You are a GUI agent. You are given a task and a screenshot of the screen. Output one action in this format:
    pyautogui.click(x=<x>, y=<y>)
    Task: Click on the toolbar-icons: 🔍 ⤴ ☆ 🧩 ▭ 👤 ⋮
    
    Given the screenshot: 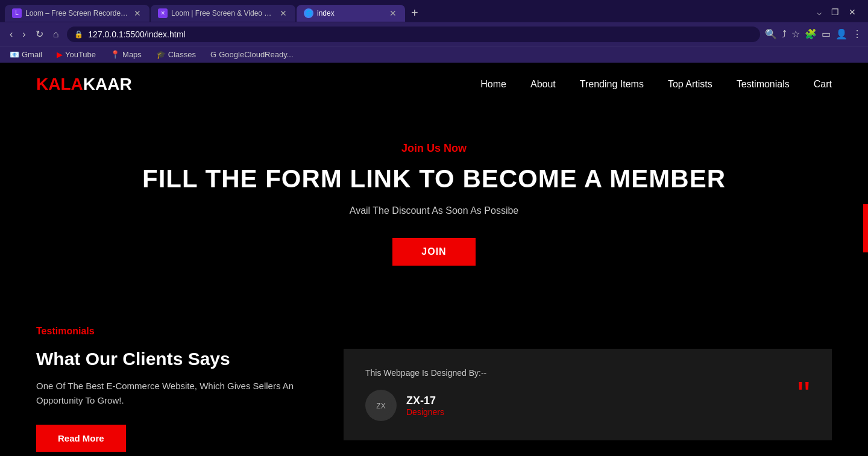 What is the action you would take?
    pyautogui.click(x=814, y=34)
    